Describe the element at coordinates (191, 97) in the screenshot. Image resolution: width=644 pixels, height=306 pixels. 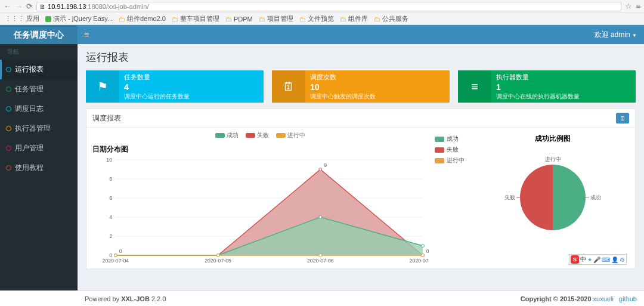
I see `stat-desc: 调度中心运行的任务数量` at that location.